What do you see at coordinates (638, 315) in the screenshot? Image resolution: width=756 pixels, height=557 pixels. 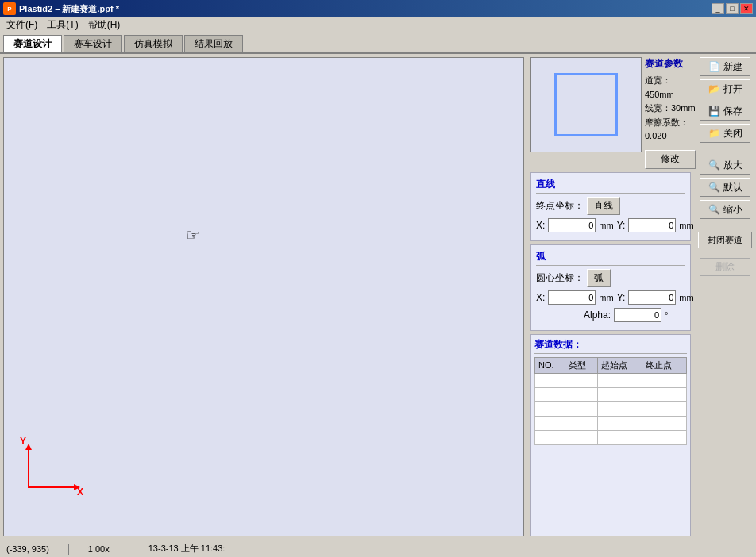 I see `arc-alpha-input: 0` at bounding box center [638, 315].